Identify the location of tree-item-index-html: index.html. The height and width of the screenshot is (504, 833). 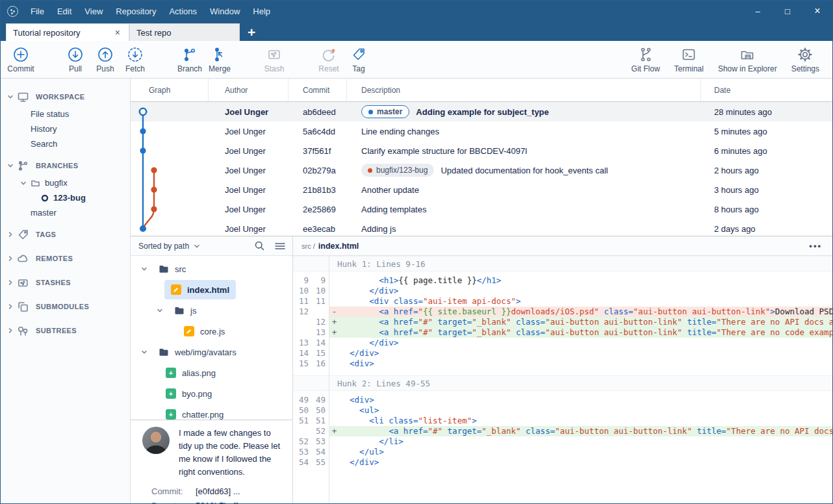
(212, 290).